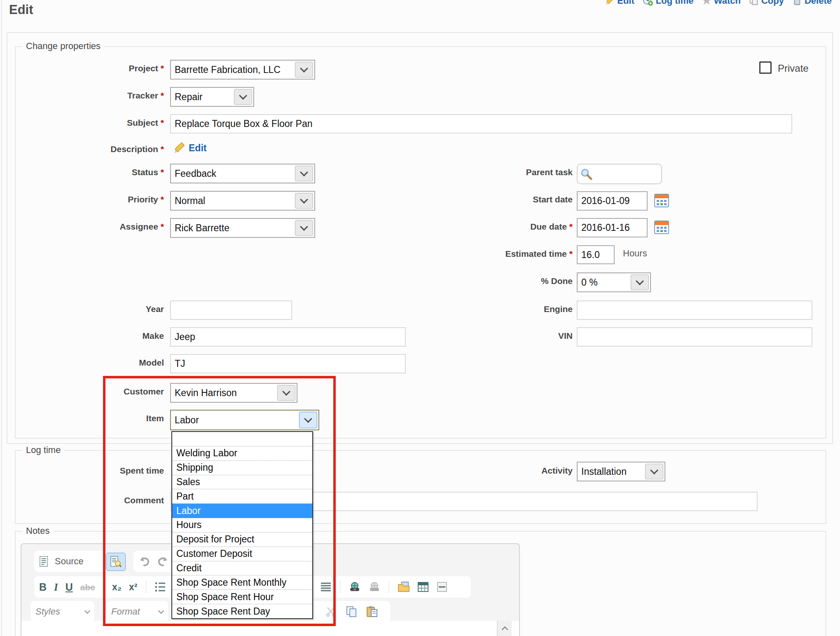  What do you see at coordinates (88, 363) in the screenshot?
I see `model-label: Model` at bounding box center [88, 363].